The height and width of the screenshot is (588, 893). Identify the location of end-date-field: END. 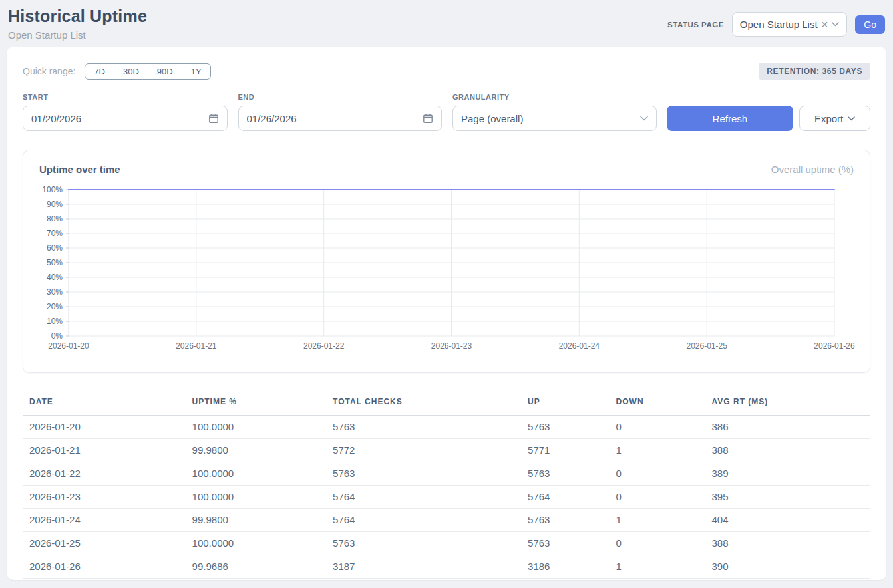
(341, 112).